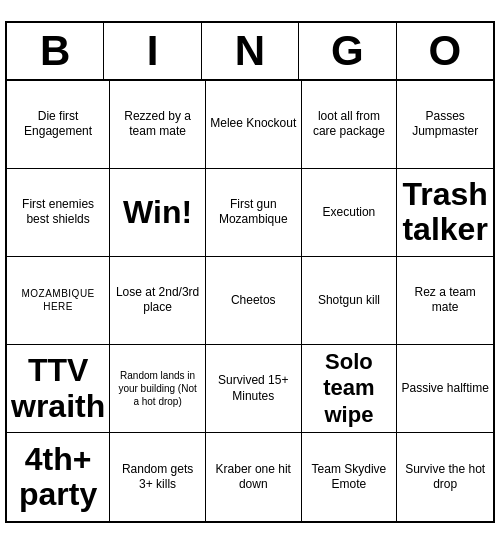 The height and width of the screenshot is (544, 500). Describe the element at coordinates (158, 212) in the screenshot. I see `cell-text: Win!` at that location.